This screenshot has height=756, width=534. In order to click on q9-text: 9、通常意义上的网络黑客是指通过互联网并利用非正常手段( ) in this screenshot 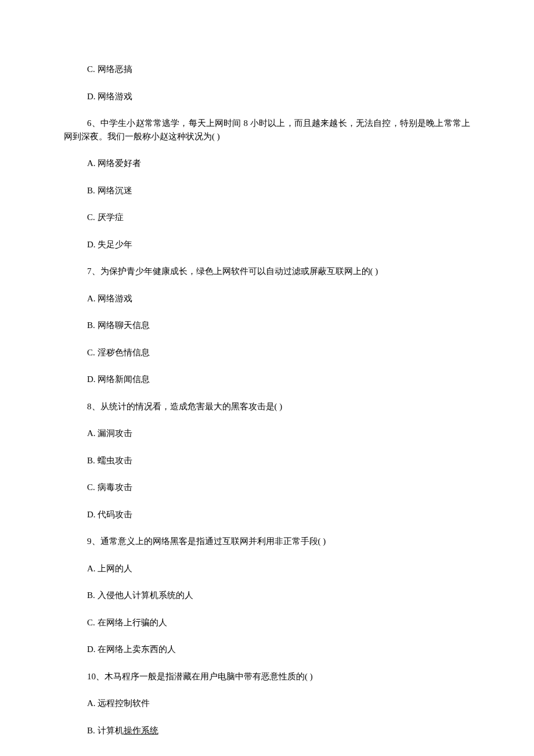, I will do `click(267, 541)`.